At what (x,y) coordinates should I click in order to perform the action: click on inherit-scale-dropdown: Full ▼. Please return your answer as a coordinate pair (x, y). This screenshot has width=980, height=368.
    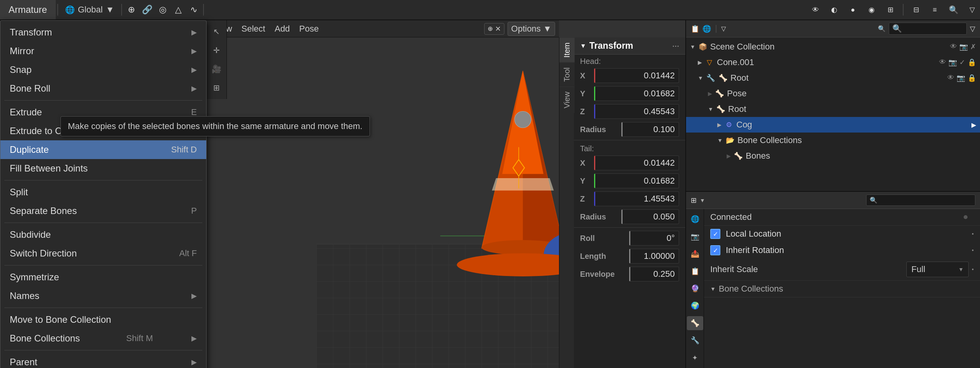
    Looking at the image, I should click on (938, 269).